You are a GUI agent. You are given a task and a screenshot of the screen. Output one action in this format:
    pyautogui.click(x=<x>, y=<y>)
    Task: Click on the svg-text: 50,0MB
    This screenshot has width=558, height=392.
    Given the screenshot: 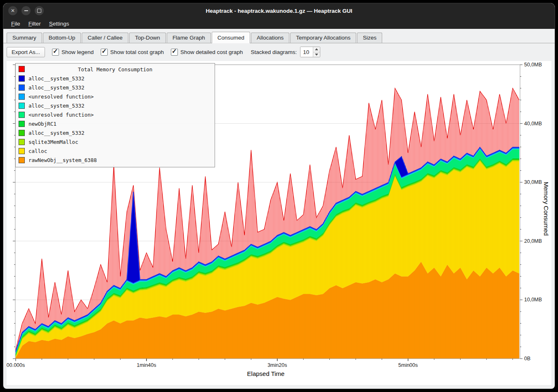 What is the action you would take?
    pyautogui.click(x=533, y=65)
    